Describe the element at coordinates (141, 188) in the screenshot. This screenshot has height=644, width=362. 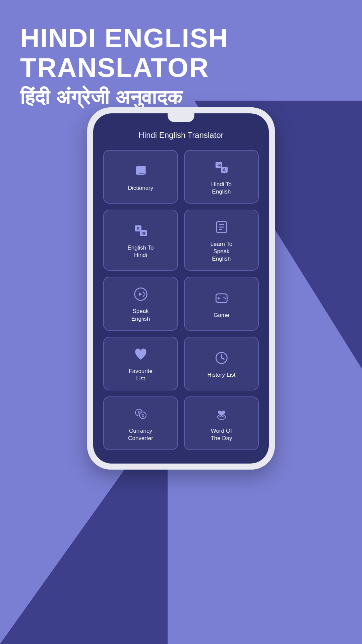
I see `menu-label-dictionary: Dictionary` at that location.